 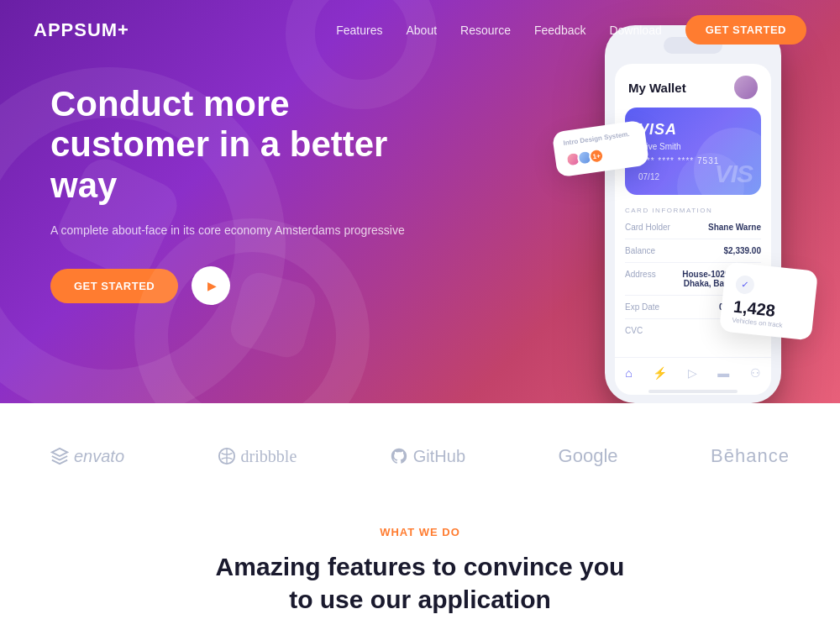 What do you see at coordinates (660, 373) in the screenshot?
I see `nav-chart-icon: ⚡` at bounding box center [660, 373].